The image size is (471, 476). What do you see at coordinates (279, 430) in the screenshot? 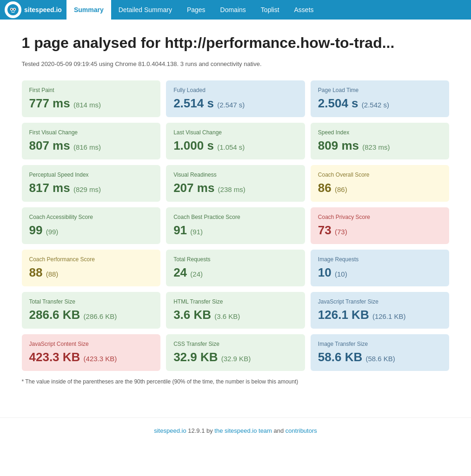
I see `footer-and: and` at bounding box center [279, 430].